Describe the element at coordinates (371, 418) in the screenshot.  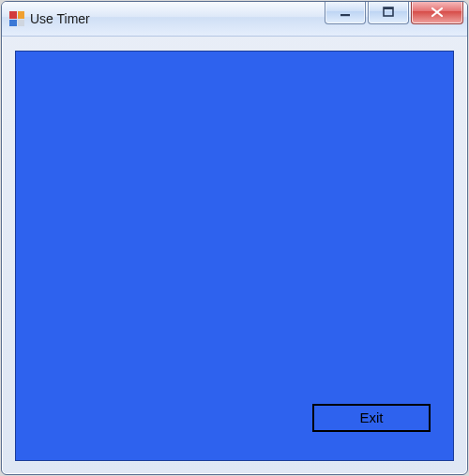
I see `exit-button: Exit` at that location.